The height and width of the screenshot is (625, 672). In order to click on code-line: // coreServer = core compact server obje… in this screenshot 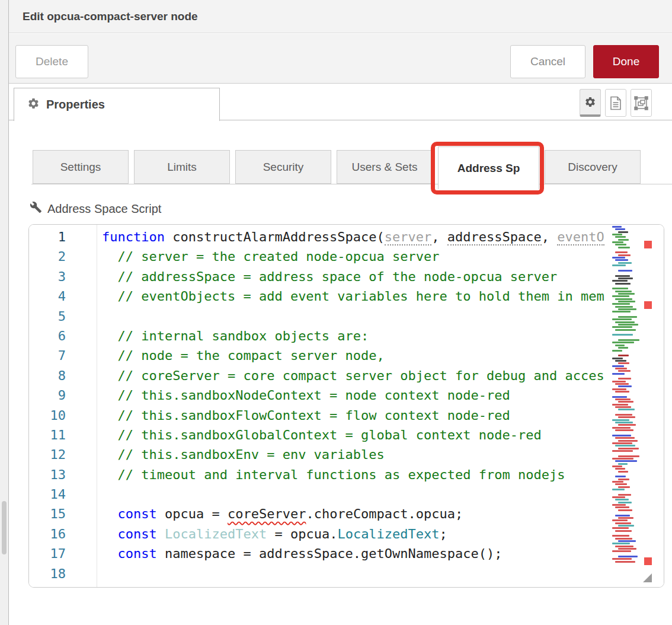, I will do `click(357, 376)`.